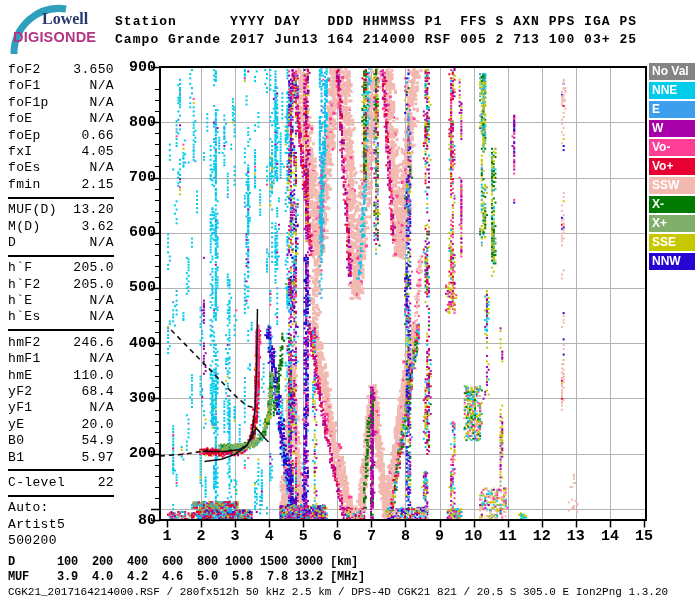 This screenshot has height=600, width=700. What do you see at coordinates (61, 285) in the screenshot?
I see `parameter-row: h`F2205.0` at bounding box center [61, 285].